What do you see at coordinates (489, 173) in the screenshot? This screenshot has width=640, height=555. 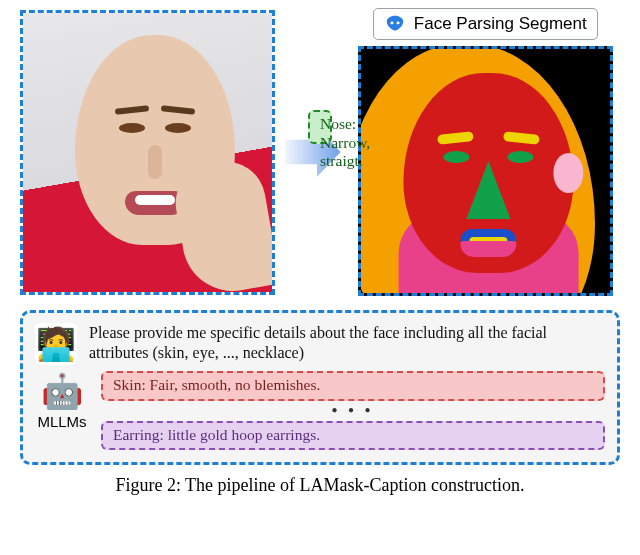 I see `seg-region-face` at bounding box center [489, 173].